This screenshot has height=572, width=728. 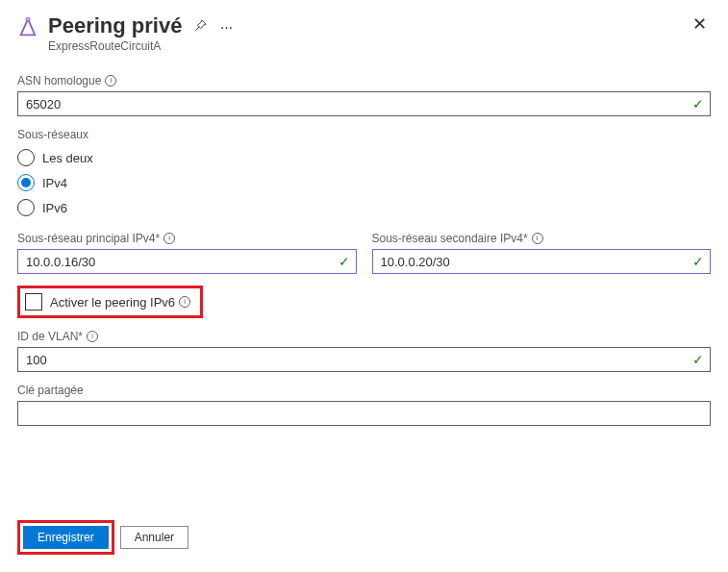 What do you see at coordinates (364, 208) in the screenshot?
I see `radio-ipv6: IPv6` at bounding box center [364, 208].